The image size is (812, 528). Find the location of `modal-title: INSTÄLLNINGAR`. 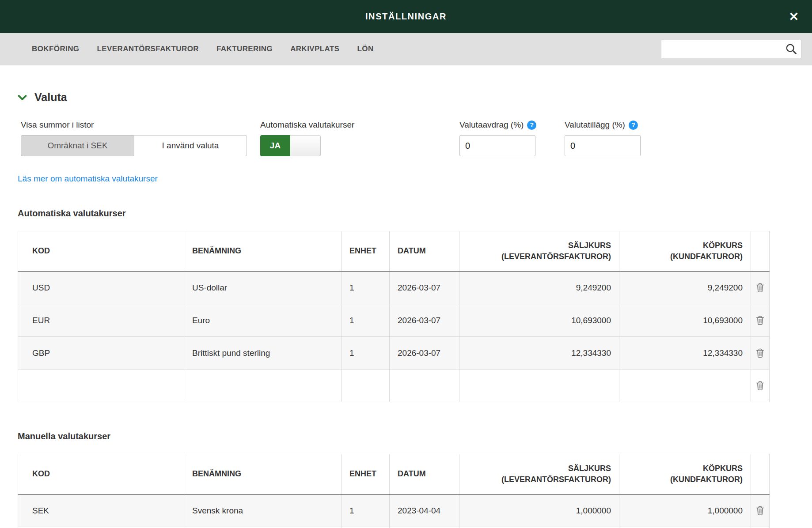

modal-title: INSTÄLLNINGAR is located at coordinates (406, 17).